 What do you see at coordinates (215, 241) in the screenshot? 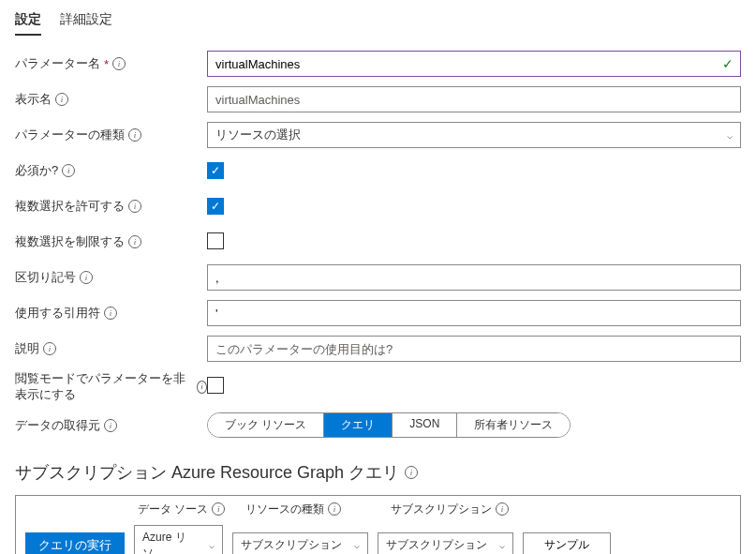
I see `limit-multi-checkbox` at bounding box center [215, 241].